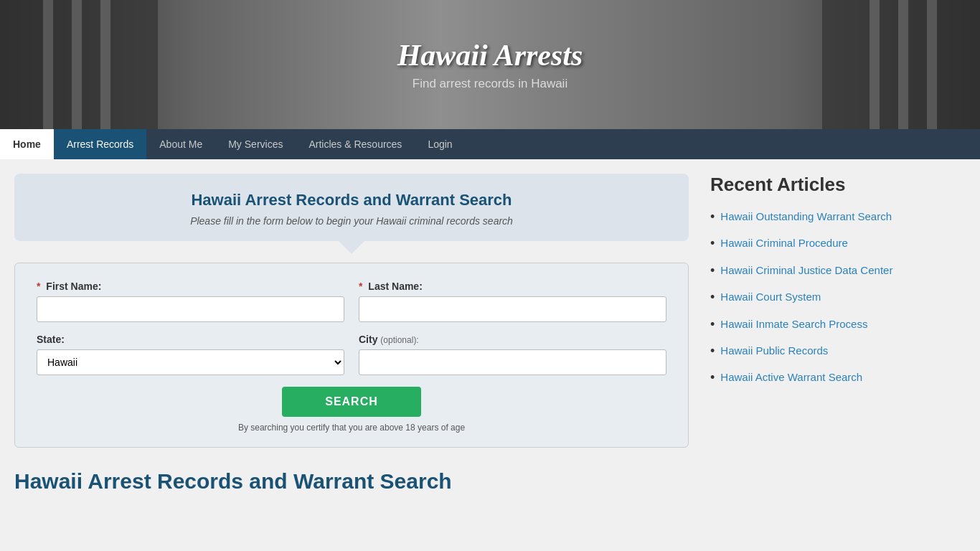 The width and height of the screenshot is (980, 551). What do you see at coordinates (512, 339) in the screenshot?
I see `city-label: City (optional):` at bounding box center [512, 339].